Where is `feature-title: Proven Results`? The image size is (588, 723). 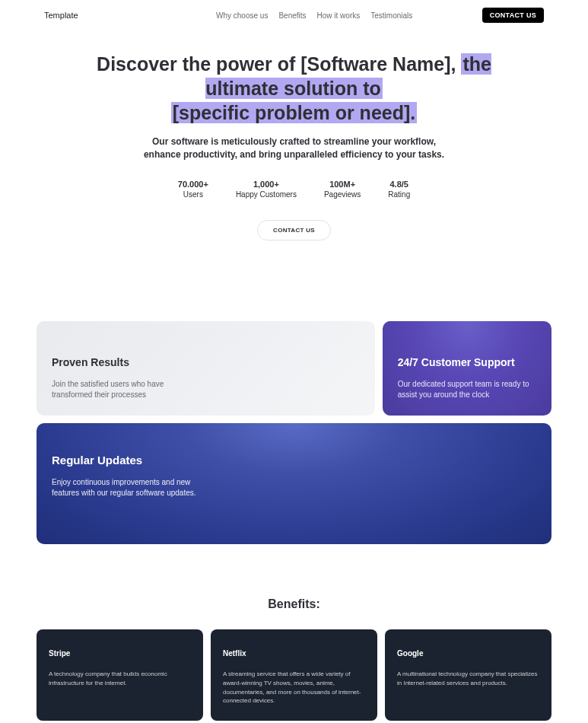
feature-title: Proven Results is located at coordinates (205, 362).